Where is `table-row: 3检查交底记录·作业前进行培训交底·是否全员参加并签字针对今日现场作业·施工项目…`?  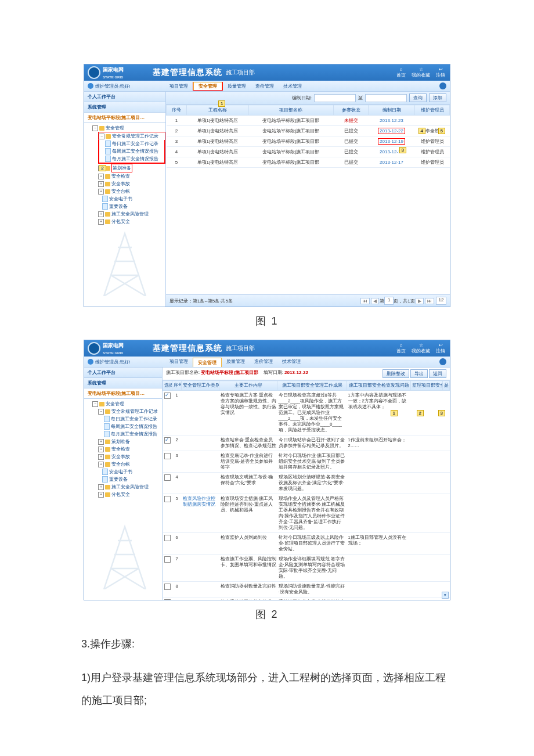
table-row: 3检查交底记录·作业前进行培训交底·是否全员参加并签字针对今日现场作业·施工项目… is located at coordinates (306, 462).